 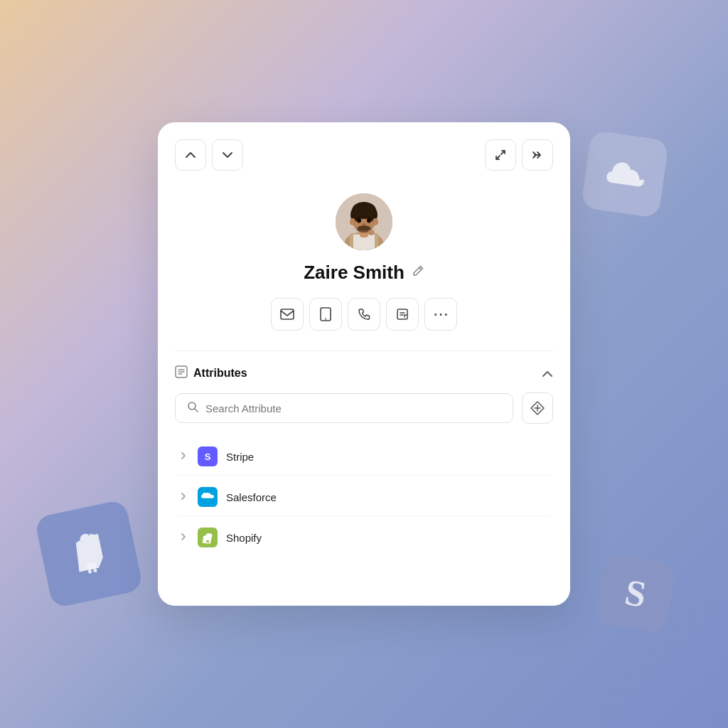 What do you see at coordinates (183, 537) in the screenshot?
I see `chevron-shopify-icon` at bounding box center [183, 537].